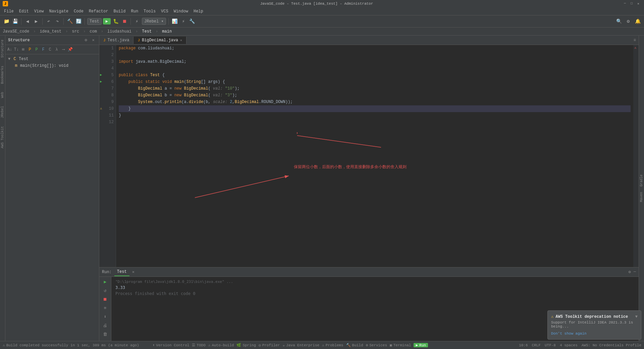 This screenshot has height=349, width=644. I want to click on menu-tools: Tools, so click(150, 11).